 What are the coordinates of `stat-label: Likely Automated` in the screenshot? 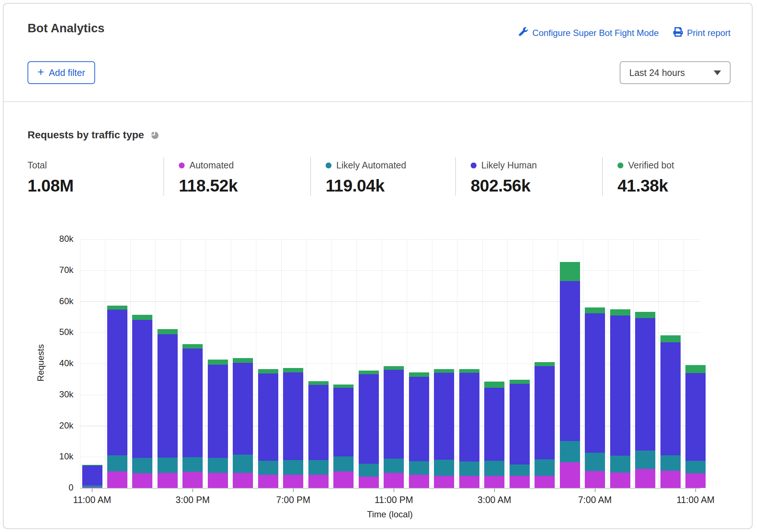 It's located at (371, 165).